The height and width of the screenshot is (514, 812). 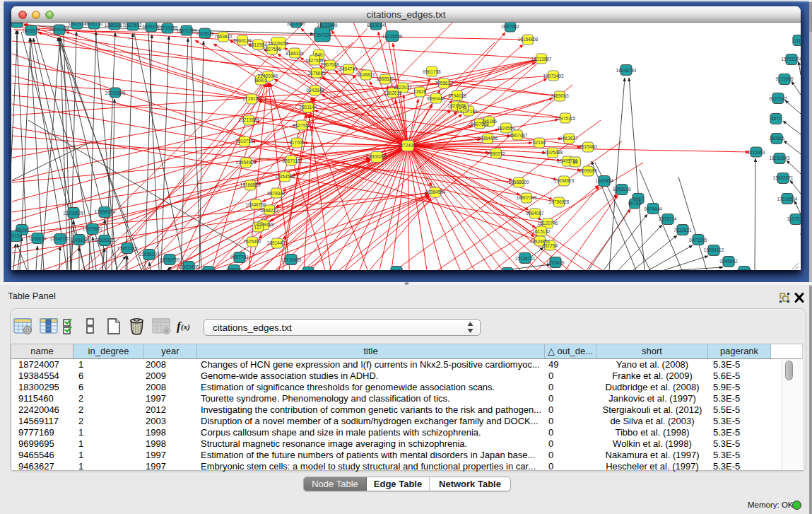 I want to click on svg-text: 746266, so click(x=489, y=122).